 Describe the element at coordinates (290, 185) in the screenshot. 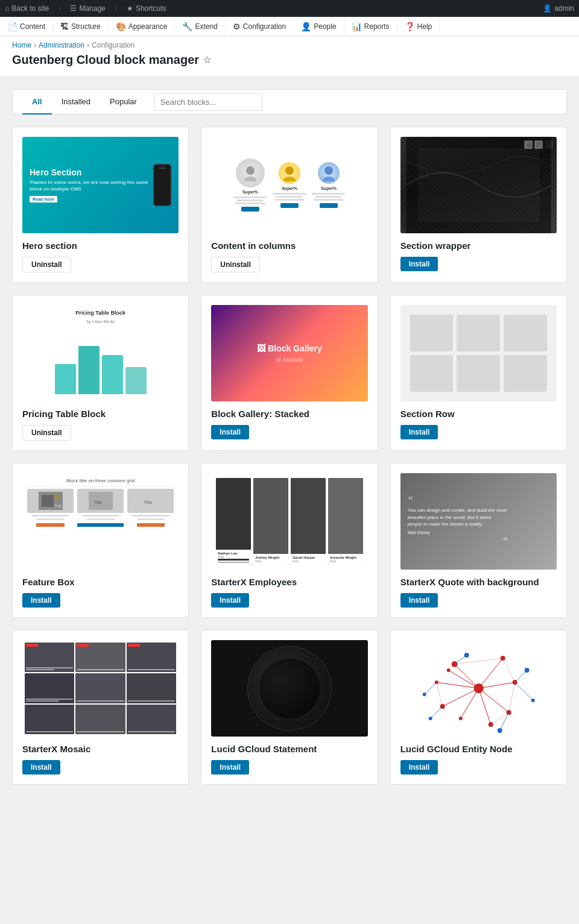

I see `block-preview-content-in-columns: Super% Super%` at that location.